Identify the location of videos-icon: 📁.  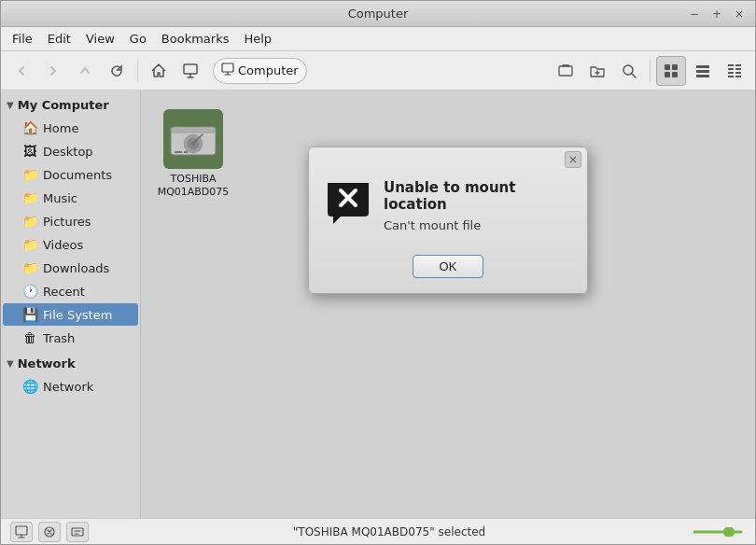
(30, 245).